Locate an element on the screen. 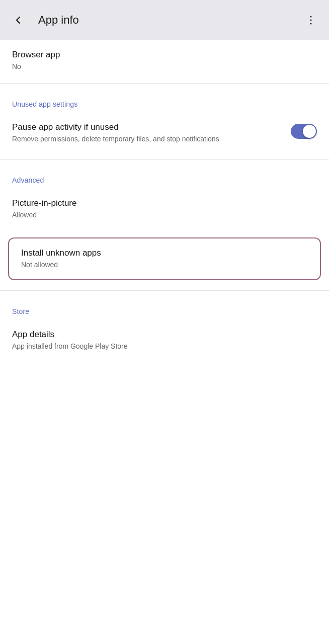 The image size is (329, 644). pause-activity-text: Pause app activity if unused Remove perm… is located at coordinates (151, 133).